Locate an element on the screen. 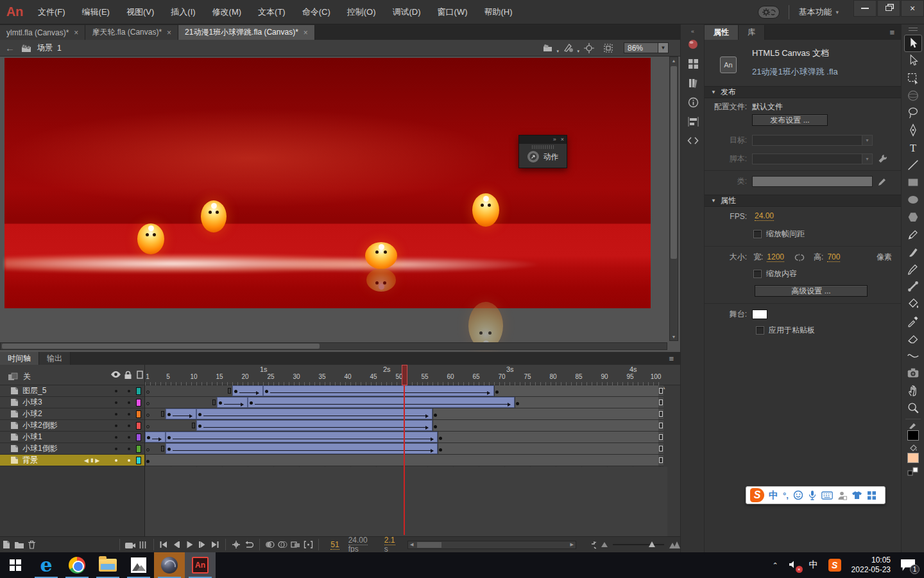 This screenshot has height=578, width=924. system-clock: 10:05 2022-05-23 is located at coordinates (871, 565).